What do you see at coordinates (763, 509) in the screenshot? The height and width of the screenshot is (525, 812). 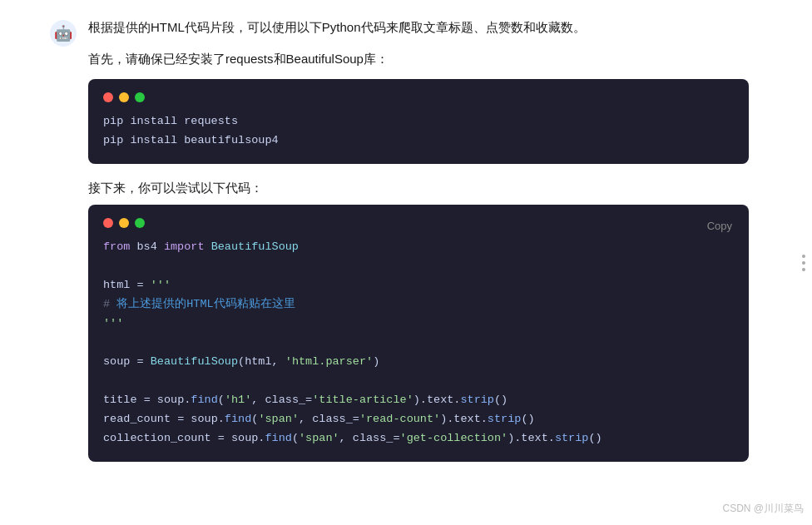 I see `watermark: CSDN @川川菜鸟` at bounding box center [763, 509].